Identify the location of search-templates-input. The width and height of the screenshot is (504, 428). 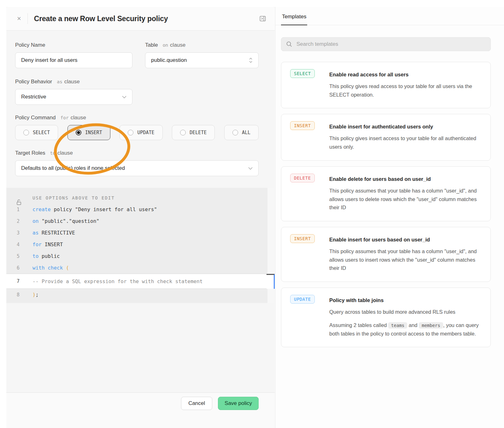
(391, 44).